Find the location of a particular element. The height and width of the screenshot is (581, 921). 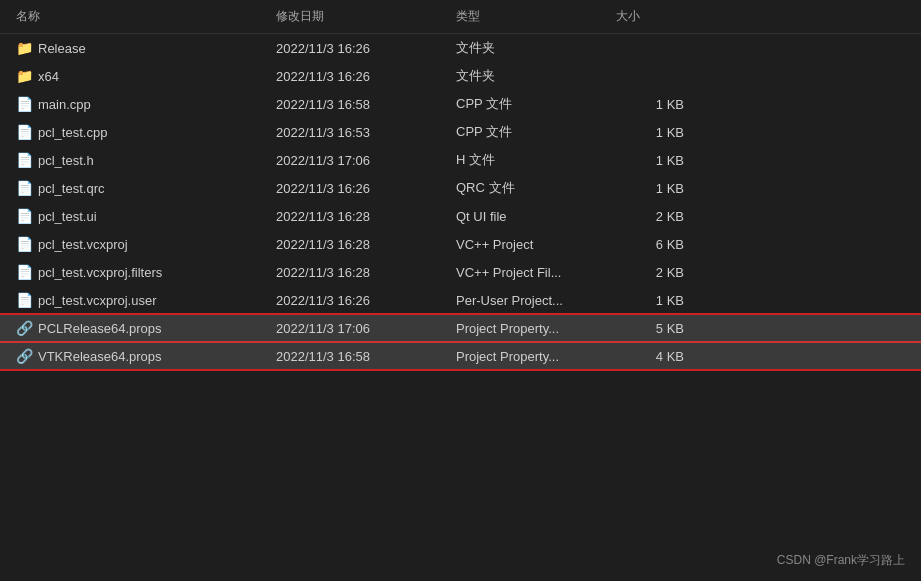

h-icon: 📄 is located at coordinates (24, 160).